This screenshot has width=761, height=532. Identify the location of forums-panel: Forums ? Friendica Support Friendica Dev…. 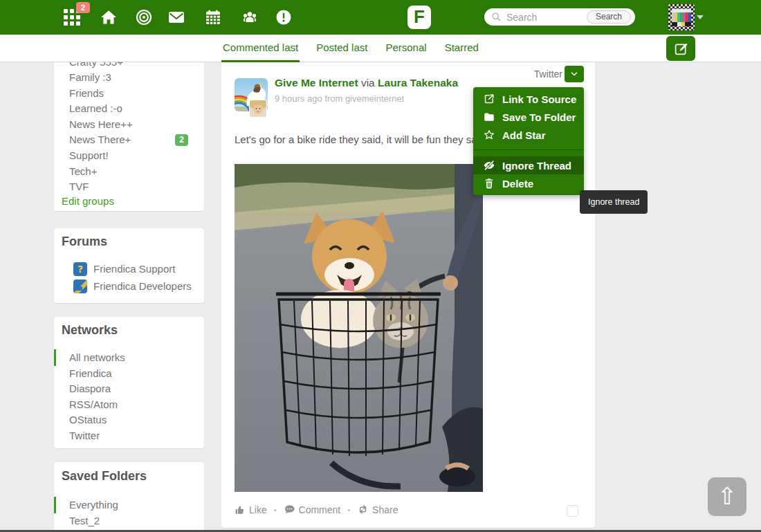
(129, 266).